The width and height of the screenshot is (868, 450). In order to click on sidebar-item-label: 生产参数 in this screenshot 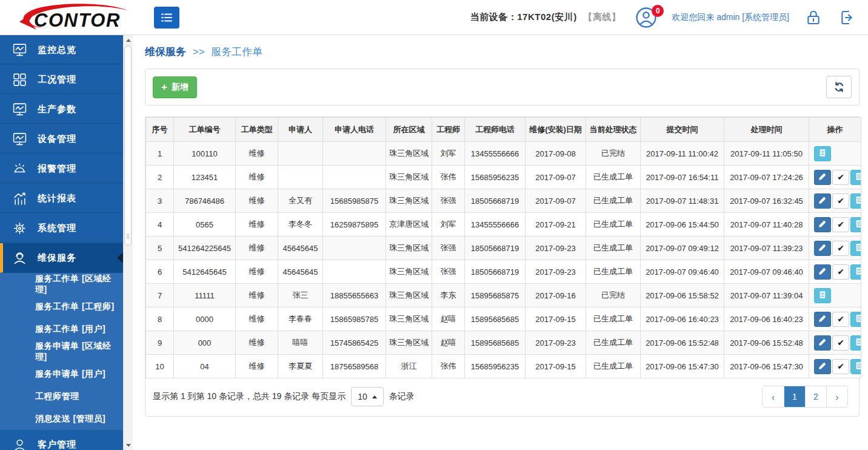, I will do `click(57, 109)`.